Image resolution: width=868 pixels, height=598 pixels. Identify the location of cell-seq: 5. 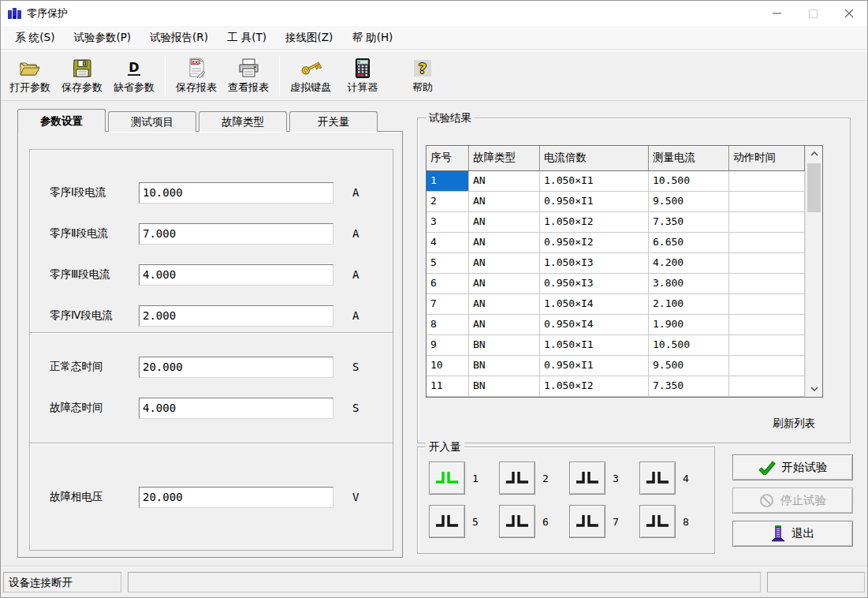
(448, 263).